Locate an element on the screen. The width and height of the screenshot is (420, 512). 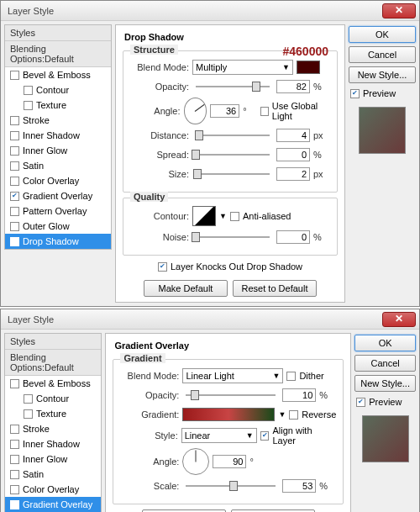
global-light-checkbox is located at coordinates (265, 111).